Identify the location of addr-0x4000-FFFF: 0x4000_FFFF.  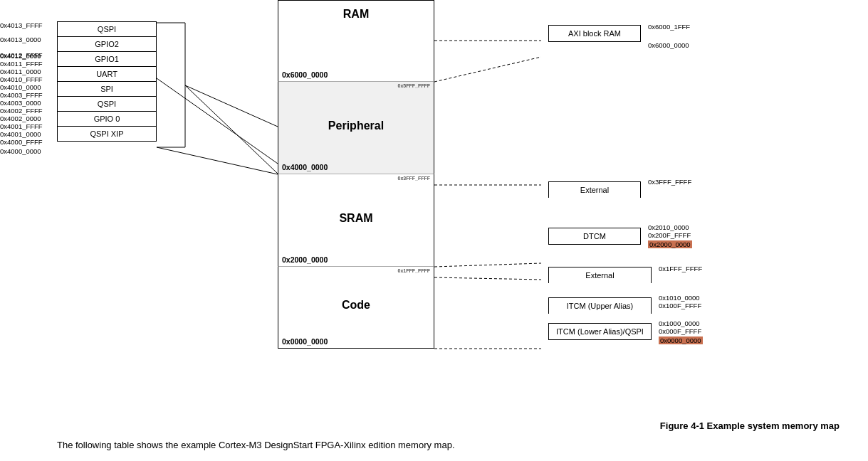
(21, 142).